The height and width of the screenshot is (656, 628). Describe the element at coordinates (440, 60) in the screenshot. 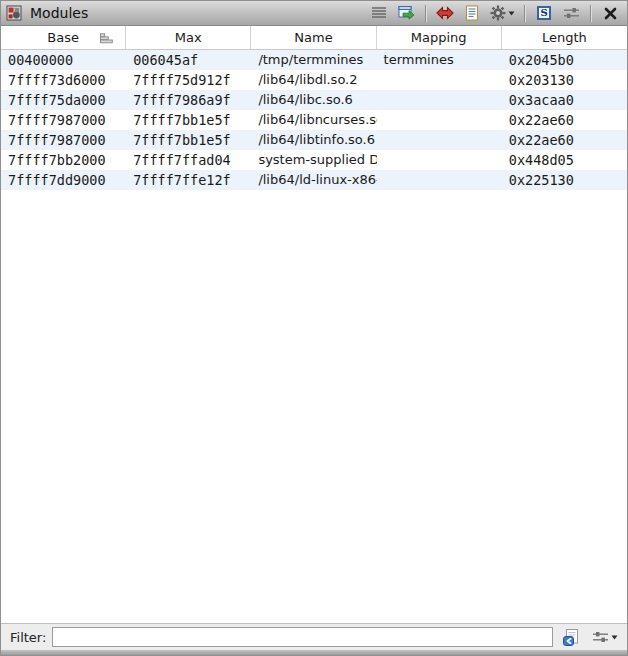

I see `cell-mapping: termmines` at that location.